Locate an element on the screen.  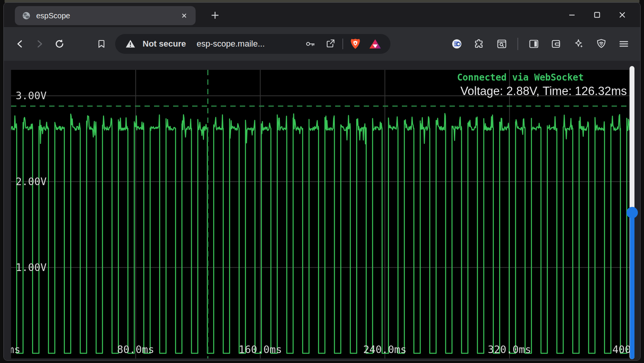
bookmark-button is located at coordinates (101, 44).